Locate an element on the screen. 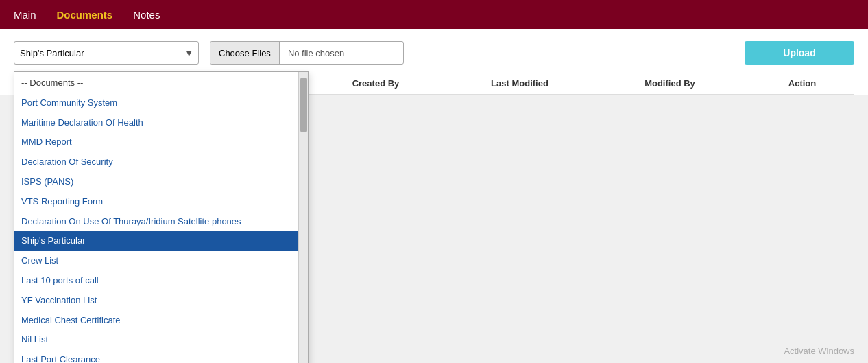 The width and height of the screenshot is (868, 363). toolbar-row: -- Documents --Port Community SystemMari… is located at coordinates (434, 53).